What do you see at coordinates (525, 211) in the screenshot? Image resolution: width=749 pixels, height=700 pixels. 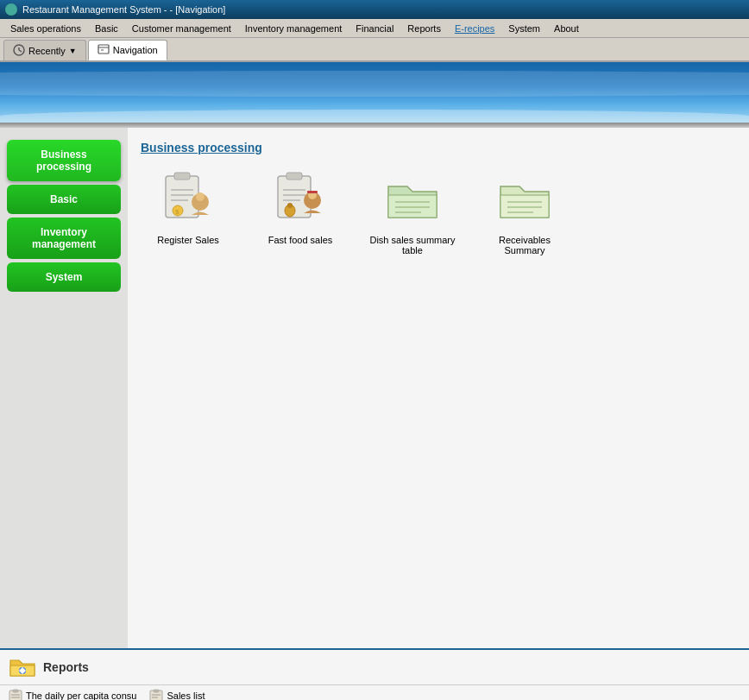 I see `icon-receivables-summary: Receivables Summary` at bounding box center [525, 211].